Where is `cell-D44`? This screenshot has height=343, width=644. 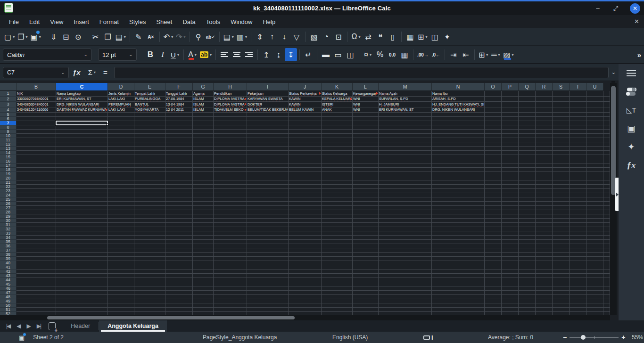
cell-D44 is located at coordinates (121, 280).